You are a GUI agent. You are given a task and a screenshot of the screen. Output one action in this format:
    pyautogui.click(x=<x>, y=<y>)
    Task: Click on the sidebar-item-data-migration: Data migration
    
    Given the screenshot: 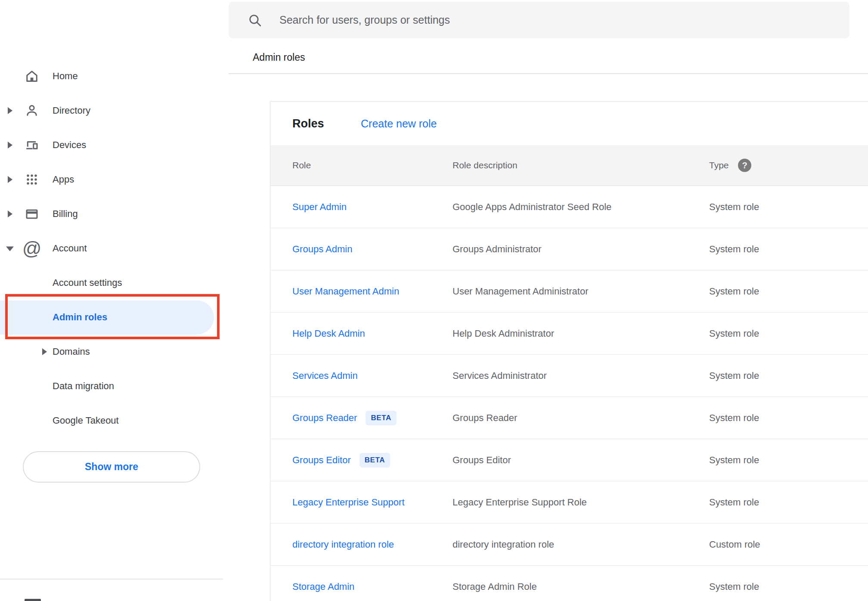 What is the action you would take?
    pyautogui.click(x=112, y=386)
    